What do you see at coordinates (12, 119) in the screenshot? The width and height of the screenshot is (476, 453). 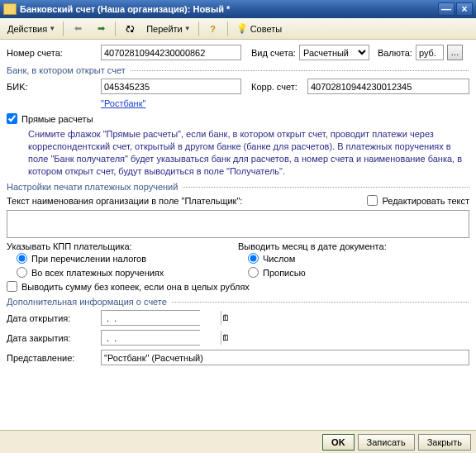 I see `direct-payments-checkbox` at bounding box center [12, 119].